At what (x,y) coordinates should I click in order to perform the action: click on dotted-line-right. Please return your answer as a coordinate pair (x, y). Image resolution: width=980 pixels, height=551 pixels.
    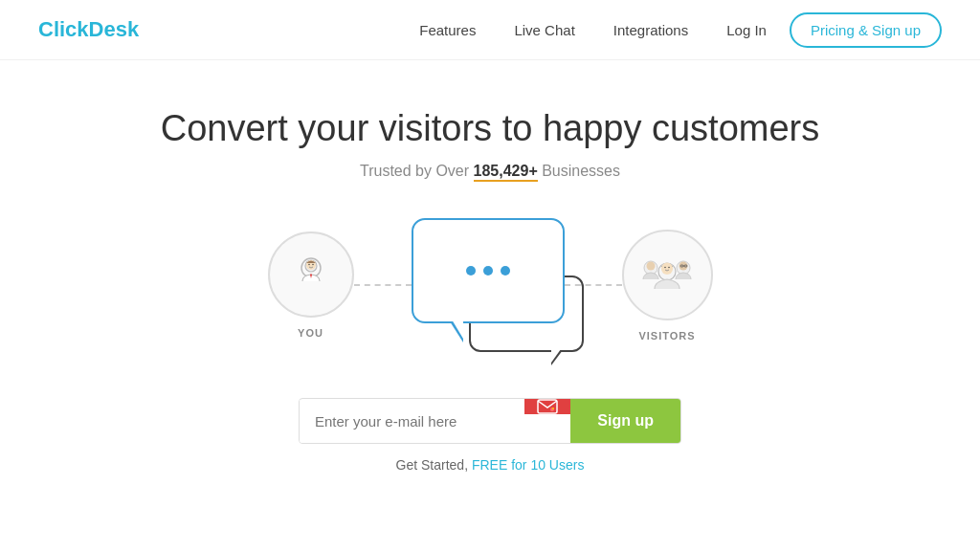
    Looking at the image, I should click on (593, 285).